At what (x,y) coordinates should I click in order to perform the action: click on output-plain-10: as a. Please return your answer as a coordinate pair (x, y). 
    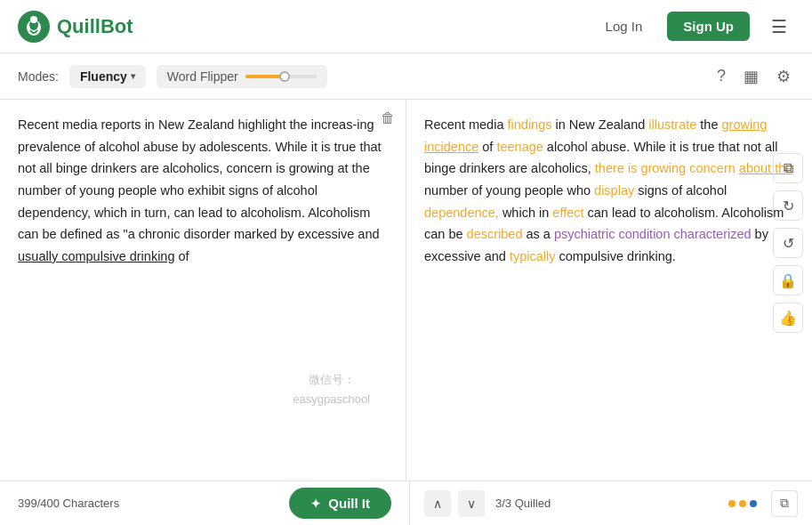
    Looking at the image, I should click on (537, 234).